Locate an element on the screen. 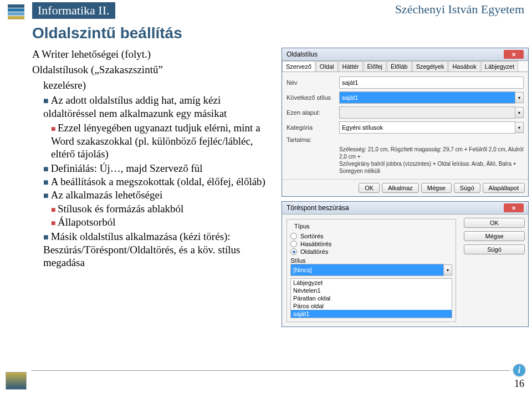 The height and width of the screenshot is (393, 532). label-content: Tartalma: is located at coordinates (313, 140).